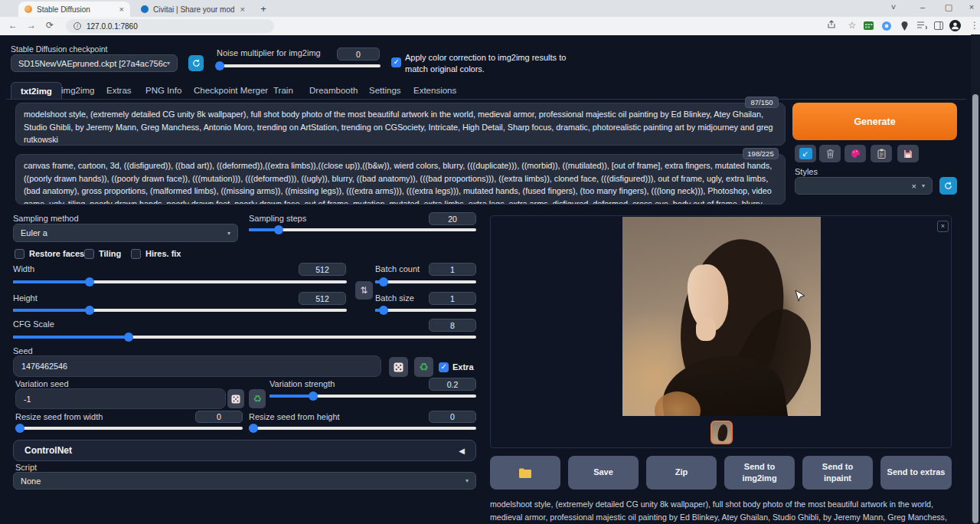 This screenshot has height=524, width=980. I want to click on tab-checkpoint-merger: Checkpoint Merger, so click(231, 90).